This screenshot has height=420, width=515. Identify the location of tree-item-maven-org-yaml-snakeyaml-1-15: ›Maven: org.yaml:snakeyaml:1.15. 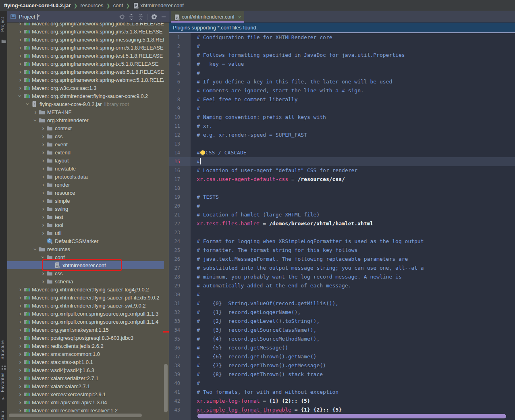
(85, 330).